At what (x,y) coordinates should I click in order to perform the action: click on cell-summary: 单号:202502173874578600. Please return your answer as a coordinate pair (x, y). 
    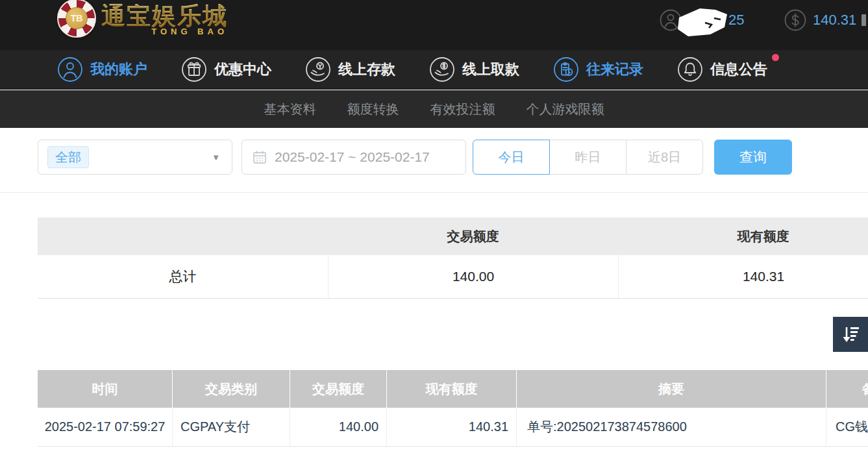
    Looking at the image, I should click on (671, 427).